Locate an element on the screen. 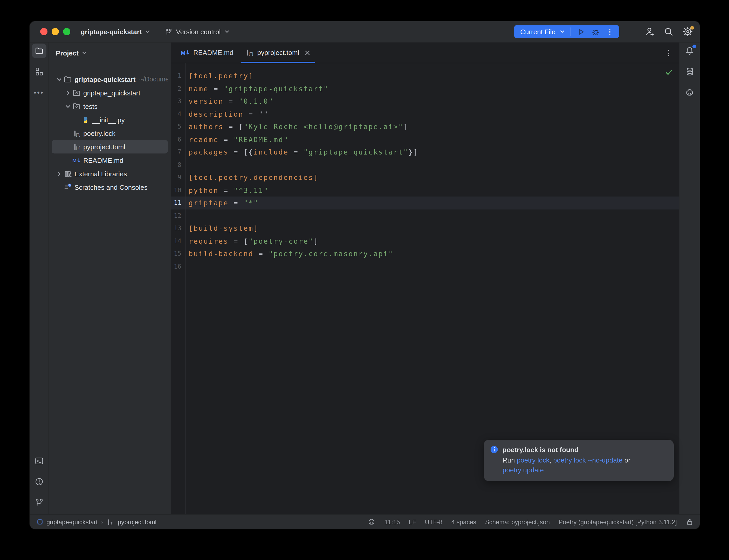 This screenshot has height=560, width=729. scratch-icon is located at coordinates (68, 187).